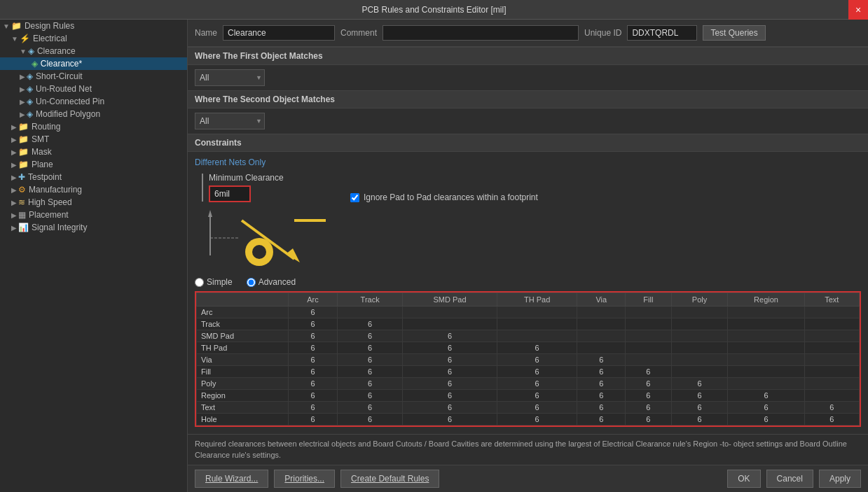  What do you see at coordinates (370, 312) in the screenshot?
I see `cell-track` at bounding box center [370, 312].